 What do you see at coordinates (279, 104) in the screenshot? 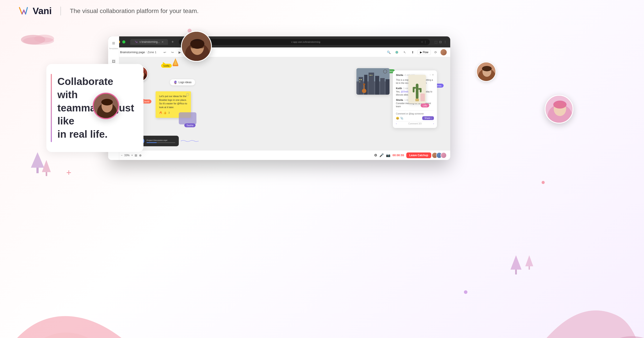
I see `canvas-area: Stella Ben Andrea` at bounding box center [279, 104].